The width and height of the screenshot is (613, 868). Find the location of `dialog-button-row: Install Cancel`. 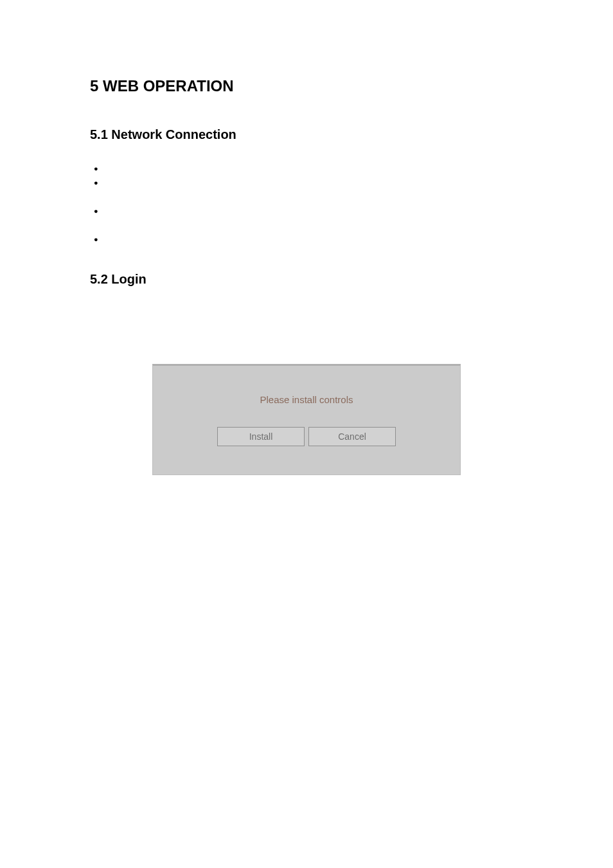

dialog-button-row: Install Cancel is located at coordinates (306, 437).